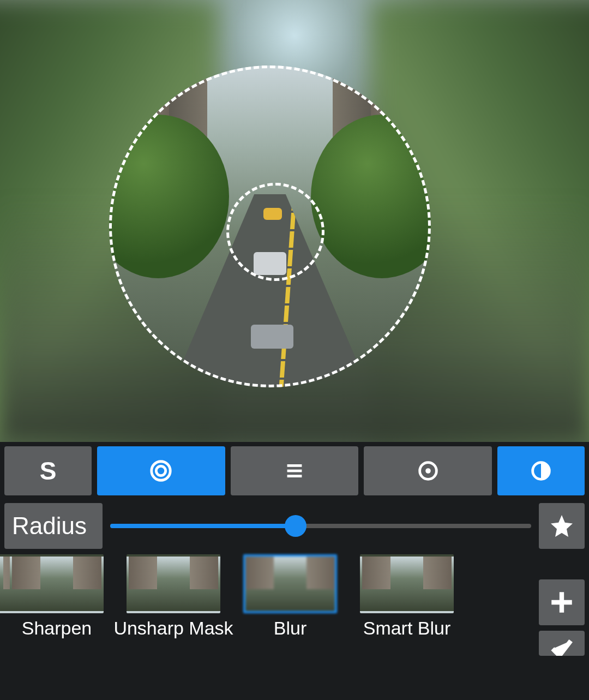 The image size is (589, 700). I want to click on mode-point-button, so click(428, 471).